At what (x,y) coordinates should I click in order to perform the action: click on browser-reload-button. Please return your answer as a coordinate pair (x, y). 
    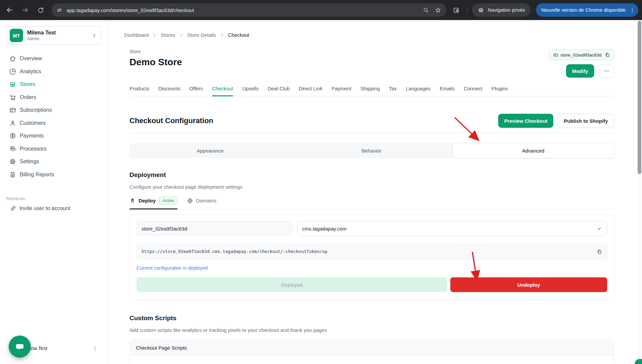
    Looking at the image, I should click on (40, 10).